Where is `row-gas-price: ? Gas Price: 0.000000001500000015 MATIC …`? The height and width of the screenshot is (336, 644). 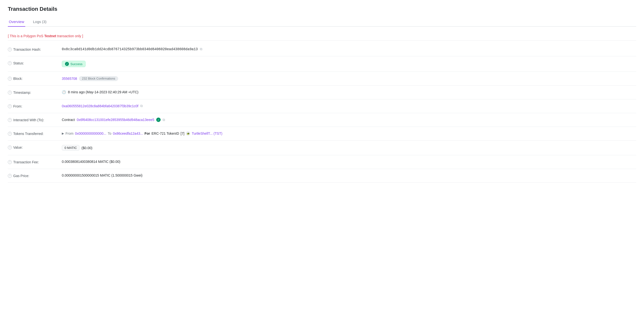 row-gas-price: ? Gas Price: 0.000000001500000015 MATIC … is located at coordinates (322, 176).